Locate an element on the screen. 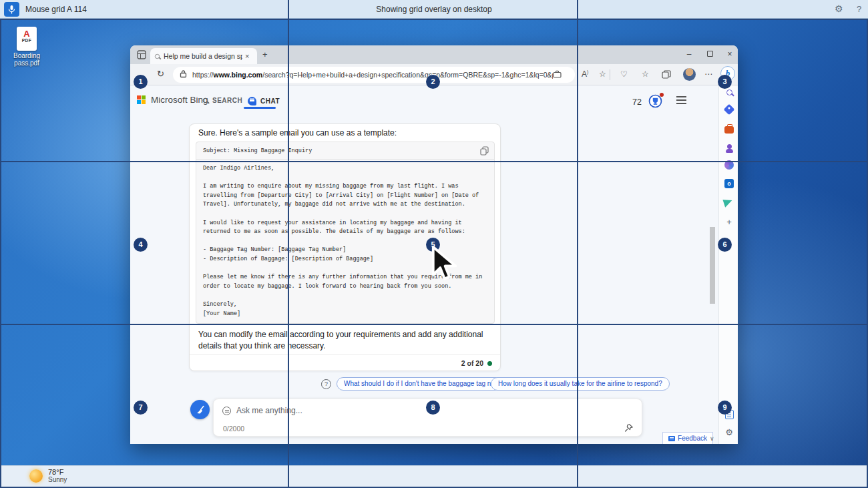  grid-cell-number: 4 is located at coordinates (140, 244).